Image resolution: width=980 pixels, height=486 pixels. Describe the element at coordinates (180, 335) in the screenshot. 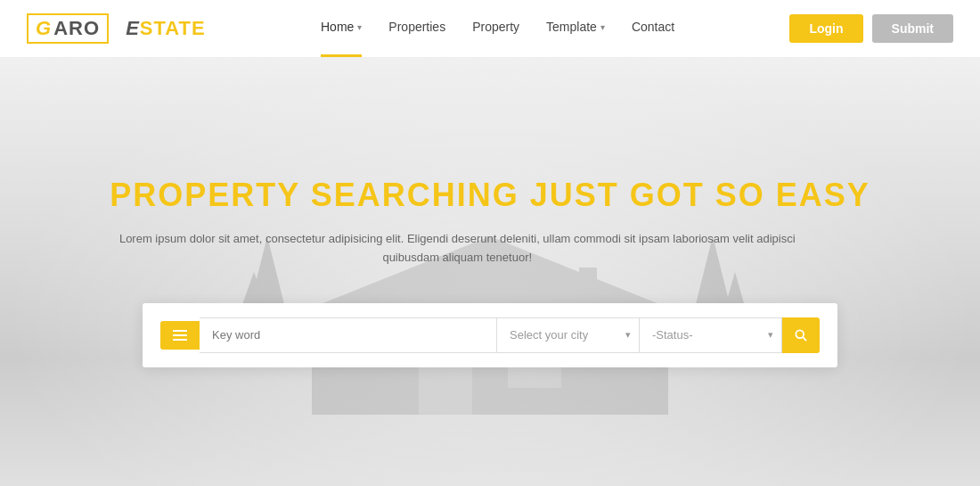

I see `menu-lines-icon` at that location.